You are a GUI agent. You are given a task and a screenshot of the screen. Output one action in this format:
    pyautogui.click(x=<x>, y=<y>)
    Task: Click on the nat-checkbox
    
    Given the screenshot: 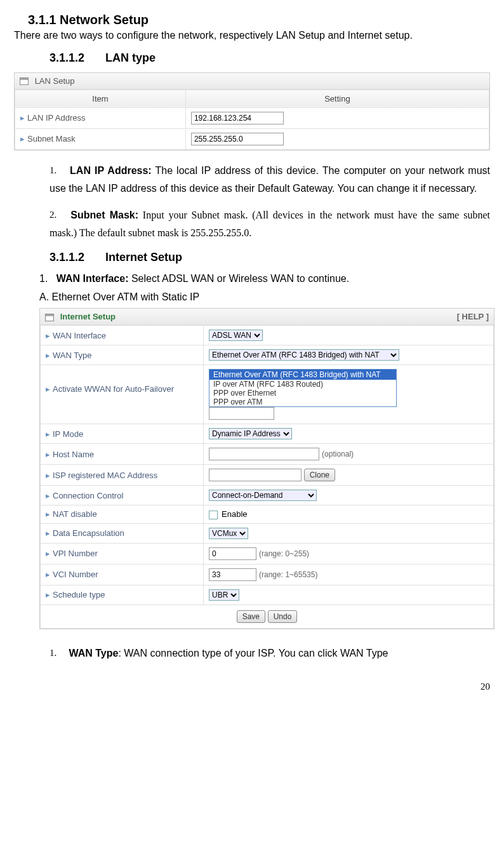 What is the action you would take?
    pyautogui.click(x=213, y=515)
    